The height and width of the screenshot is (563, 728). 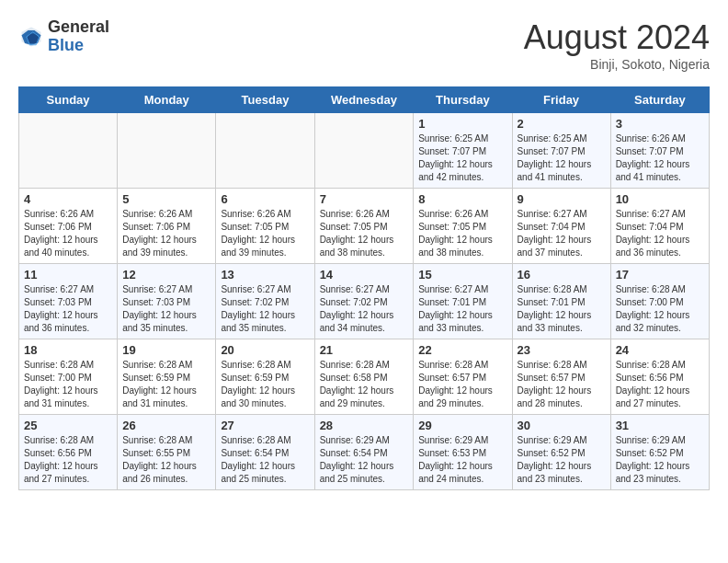 What do you see at coordinates (265, 350) in the screenshot?
I see `day-number: 20` at bounding box center [265, 350].